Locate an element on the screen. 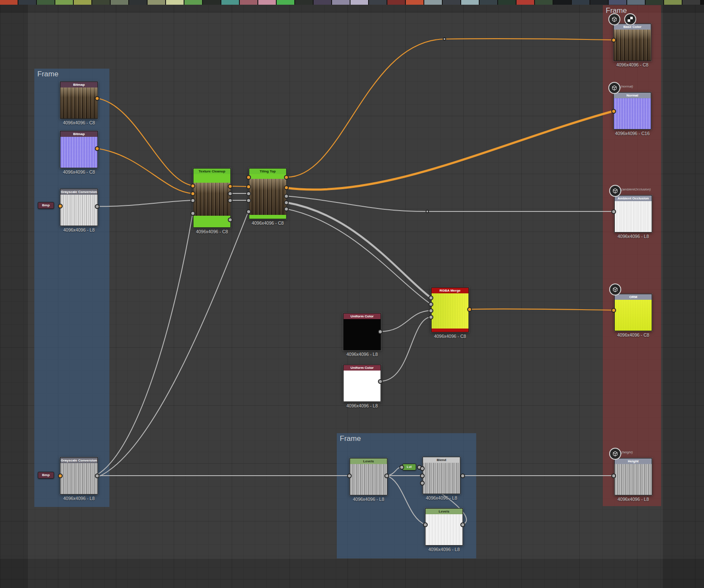 The width and height of the screenshot is (704, 588). node-output-height: (height) Height 4096x4096 - L8 is located at coordinates (633, 477).